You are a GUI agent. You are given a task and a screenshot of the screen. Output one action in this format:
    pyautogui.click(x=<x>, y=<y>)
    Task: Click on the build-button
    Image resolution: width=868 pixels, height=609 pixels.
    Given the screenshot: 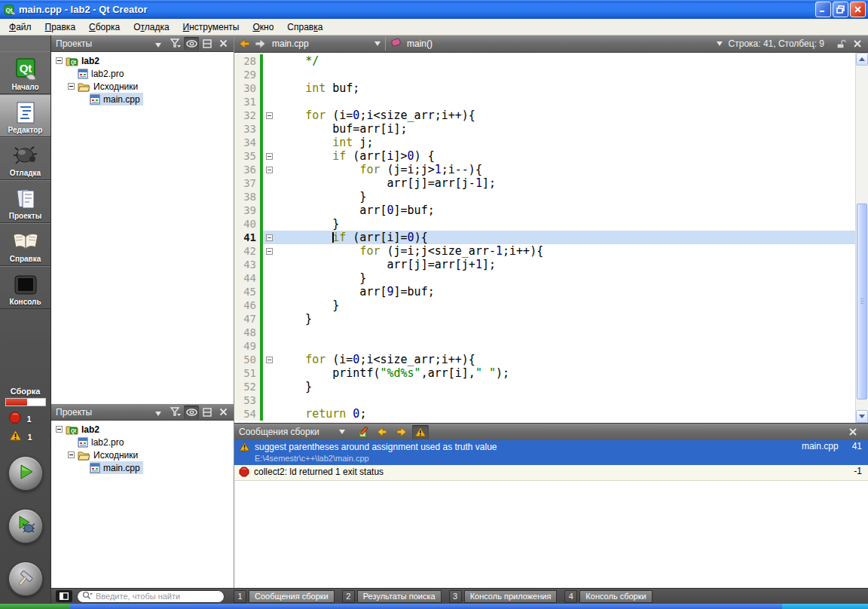 What is the action you would take?
    pyautogui.click(x=26, y=579)
    